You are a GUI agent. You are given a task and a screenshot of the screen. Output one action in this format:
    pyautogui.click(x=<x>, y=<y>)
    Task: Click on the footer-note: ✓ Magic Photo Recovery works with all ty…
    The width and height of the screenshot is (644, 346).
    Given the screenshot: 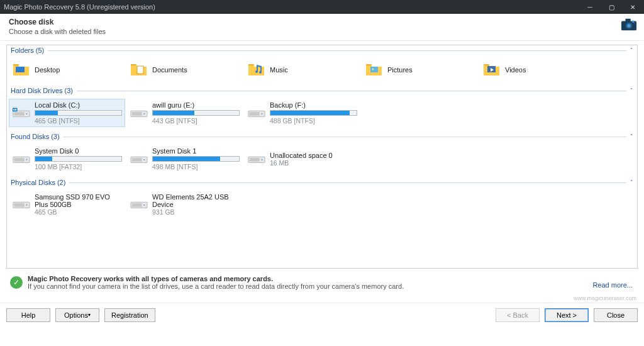 What is the action you would take?
    pyautogui.click(x=322, y=281)
    